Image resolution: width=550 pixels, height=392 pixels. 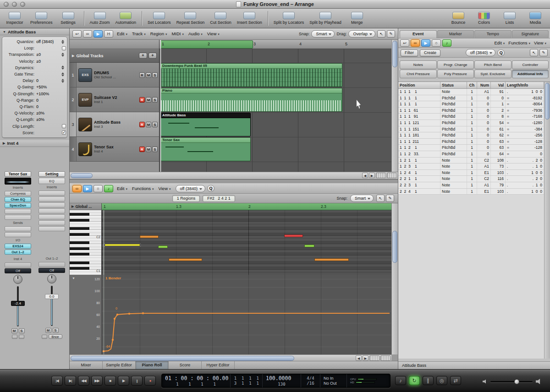 I want to click on insert-slot-chan-eq: Chan EQ, so click(x=18, y=200).